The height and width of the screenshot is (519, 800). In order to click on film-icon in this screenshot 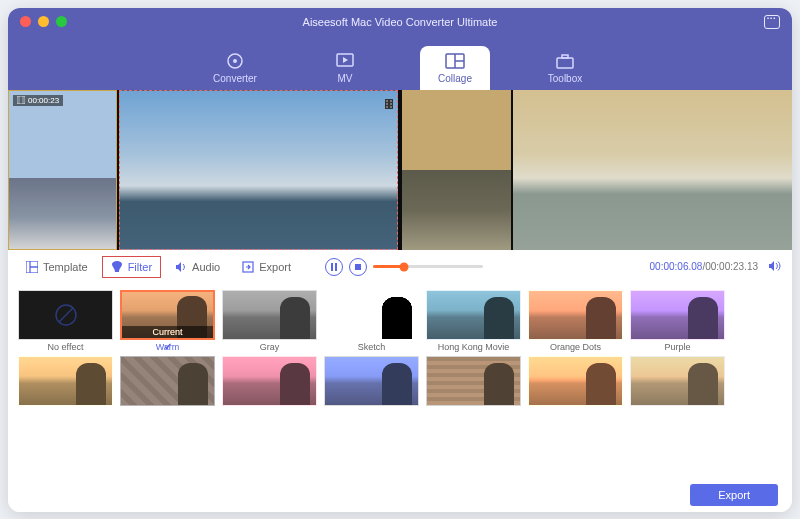, I will do `click(21, 100)`.